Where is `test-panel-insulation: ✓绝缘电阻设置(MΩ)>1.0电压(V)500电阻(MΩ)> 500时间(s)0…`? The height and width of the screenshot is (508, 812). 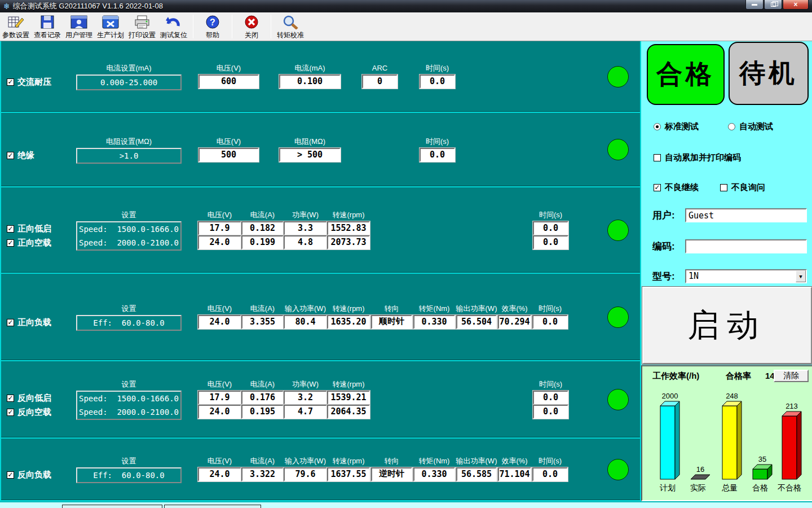 test-panel-insulation: ✓绝缘电阻设置(MΩ)>1.0电压(V)500电阻(MΩ)> 500时间(s)0… is located at coordinates (320, 150).